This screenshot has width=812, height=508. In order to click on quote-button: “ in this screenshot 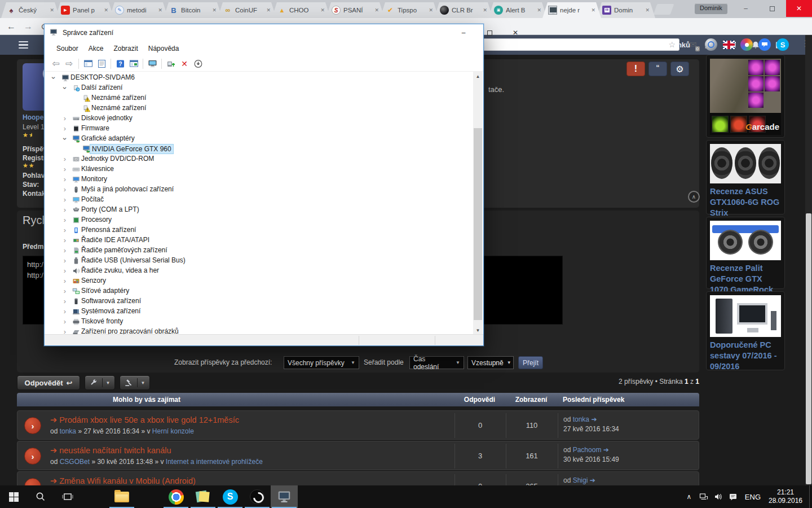, I will do `click(657, 69)`.